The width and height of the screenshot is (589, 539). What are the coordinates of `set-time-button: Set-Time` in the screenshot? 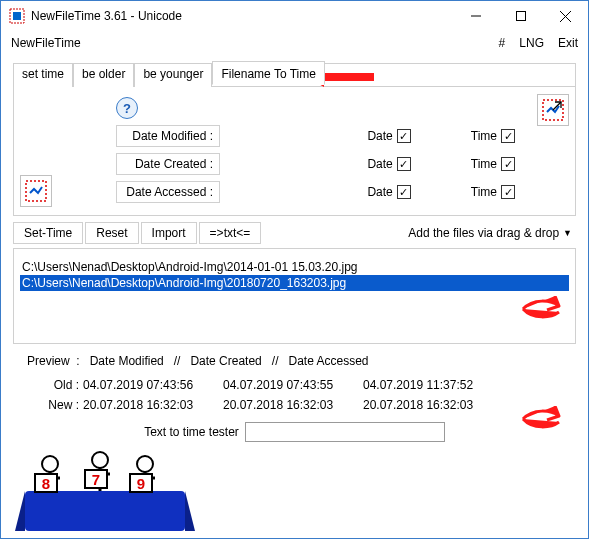 It's located at (48, 233).